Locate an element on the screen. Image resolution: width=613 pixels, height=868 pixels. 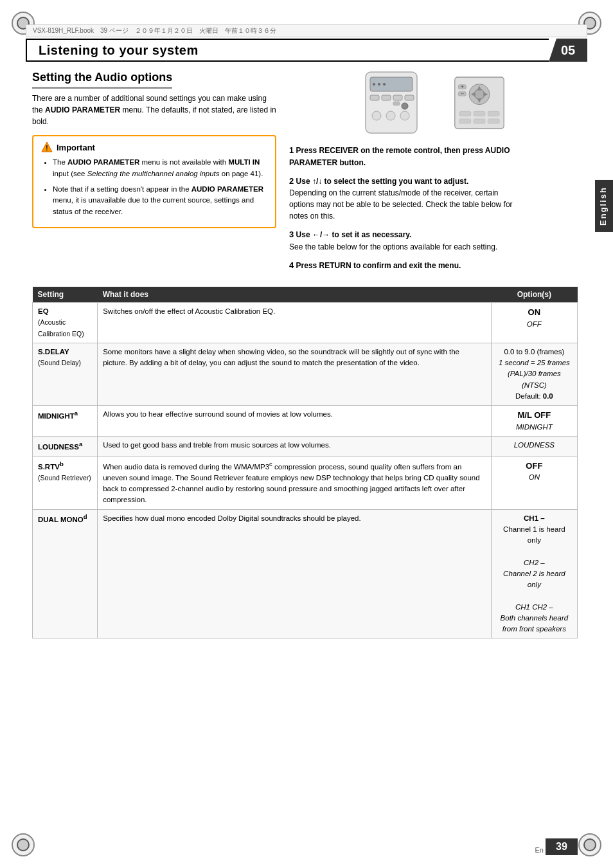
header-title: Listening to your system is located at coordinates (118, 50).